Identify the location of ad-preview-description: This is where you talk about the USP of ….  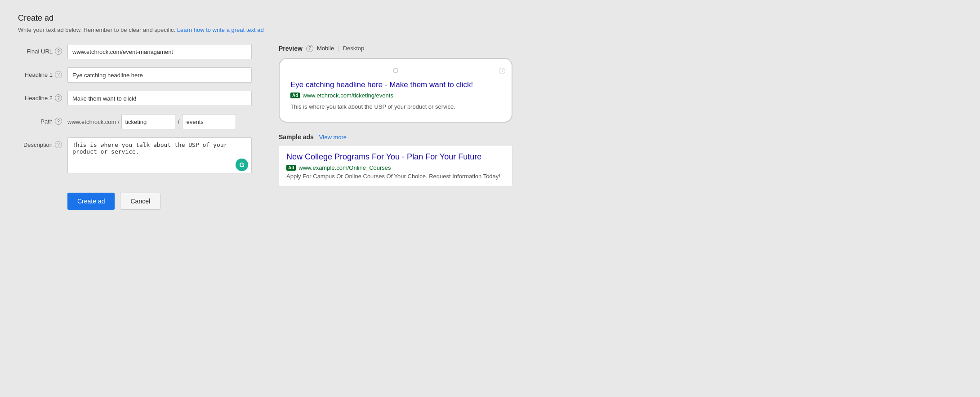
(396, 107).